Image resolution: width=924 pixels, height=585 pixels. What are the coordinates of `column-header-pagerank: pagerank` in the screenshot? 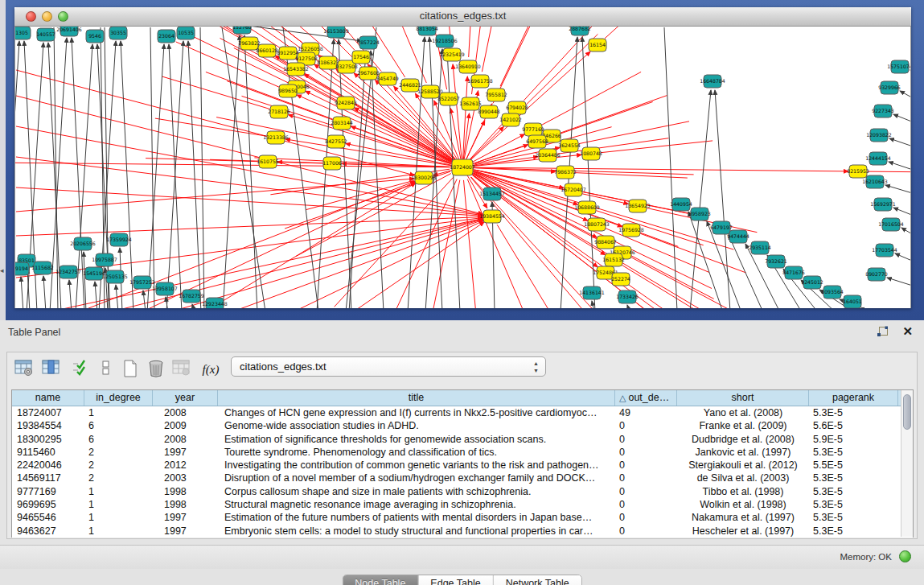 It's located at (854, 398).